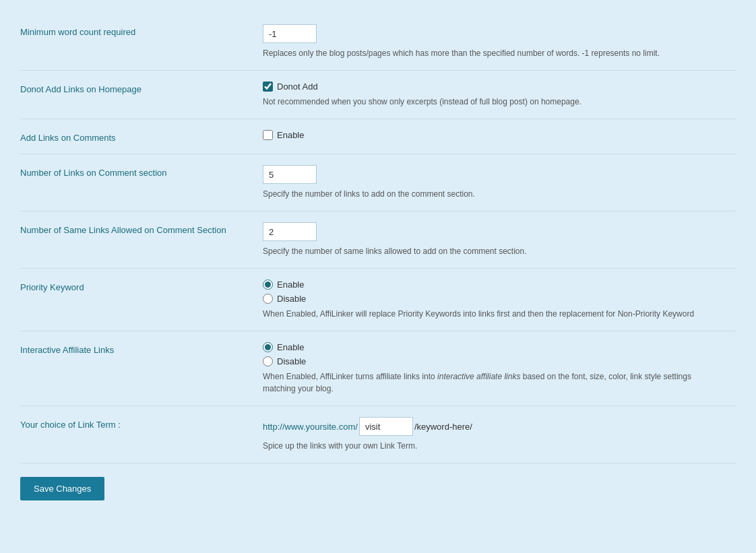 This screenshot has height=553, width=756. I want to click on donot-add-links-description: Not recommended when you show only excer…, so click(499, 102).